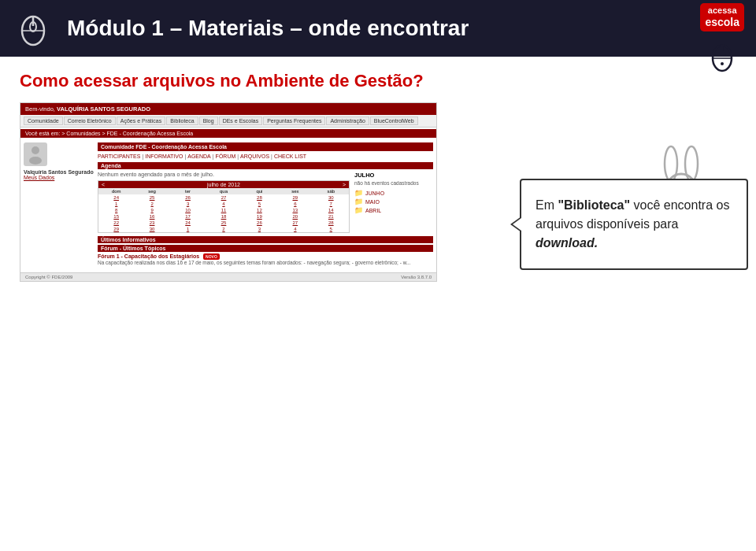 The width and height of the screenshot is (756, 551). Describe the element at coordinates (265, 249) in the screenshot. I see `sc-forum-title: Fórum - Últimos Tópicos` at that location.